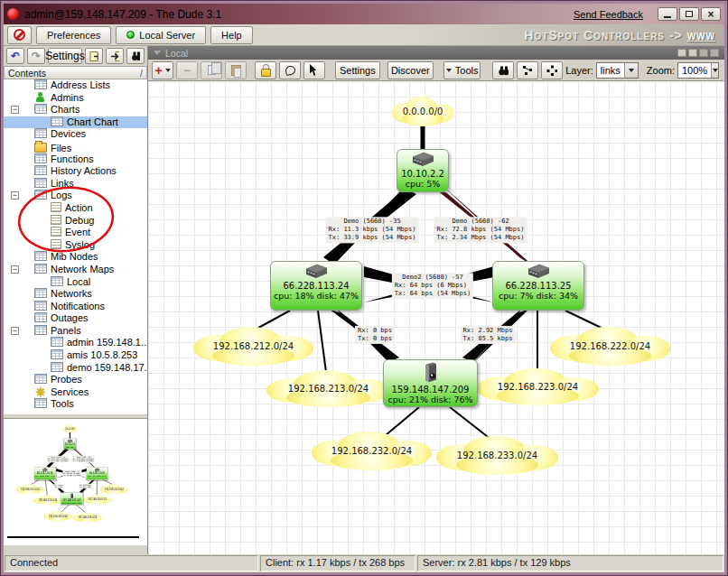 This screenshot has width=728, height=576. What do you see at coordinates (115, 56) in the screenshot?
I see `import-button` at bounding box center [115, 56].